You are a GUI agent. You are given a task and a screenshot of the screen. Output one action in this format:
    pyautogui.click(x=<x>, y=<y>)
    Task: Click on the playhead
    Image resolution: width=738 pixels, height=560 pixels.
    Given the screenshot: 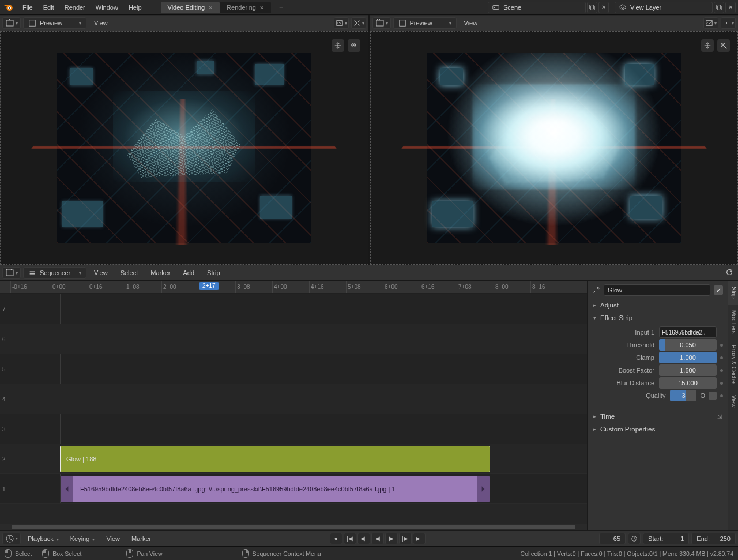 What is the action you would take?
    pyautogui.click(x=208, y=409)
    